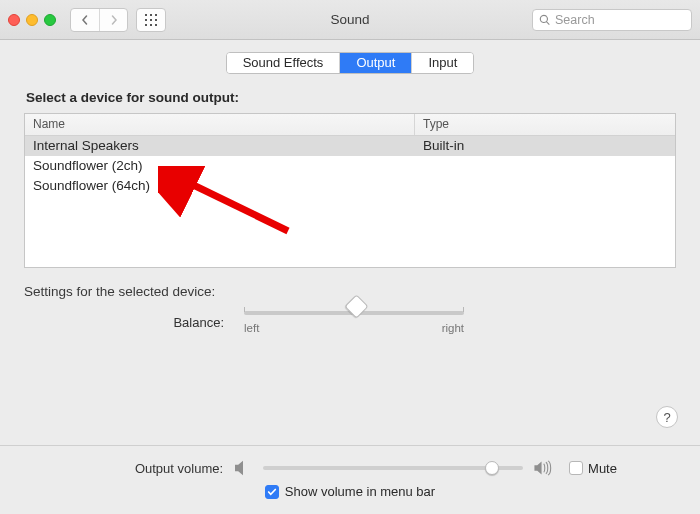 This screenshot has height=514, width=700. Describe the element at coordinates (360, 492) in the screenshot. I see `show-in-menubar-label: Show volume in menu bar` at that location.